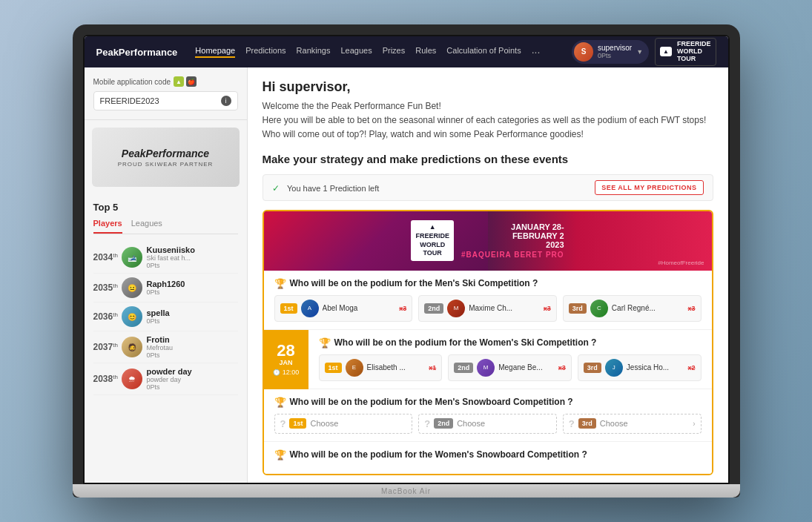 The height and width of the screenshot is (522, 812). What do you see at coordinates (285, 351) in the screenshot?
I see `date-num: 28` at bounding box center [285, 351].